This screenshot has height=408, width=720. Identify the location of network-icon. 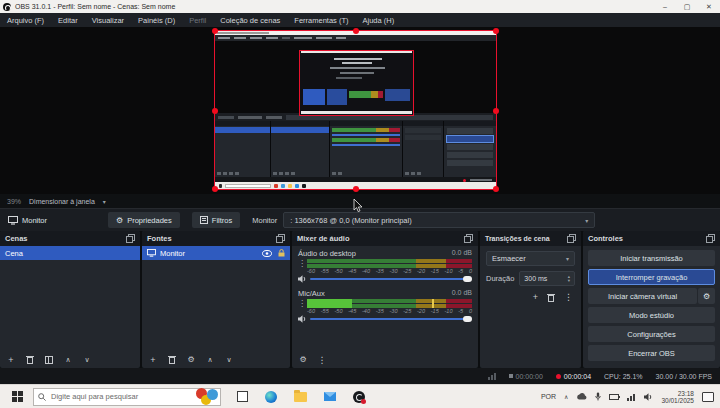
(632, 397).